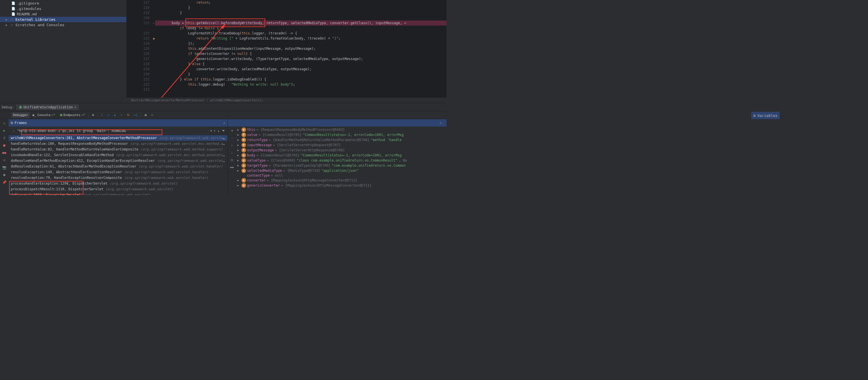  Describe the element at coordinates (342, 135) in the screenshot. I see `variable-item: ▶P value = {CommonResult@5705} "CommonRe…` at that location.